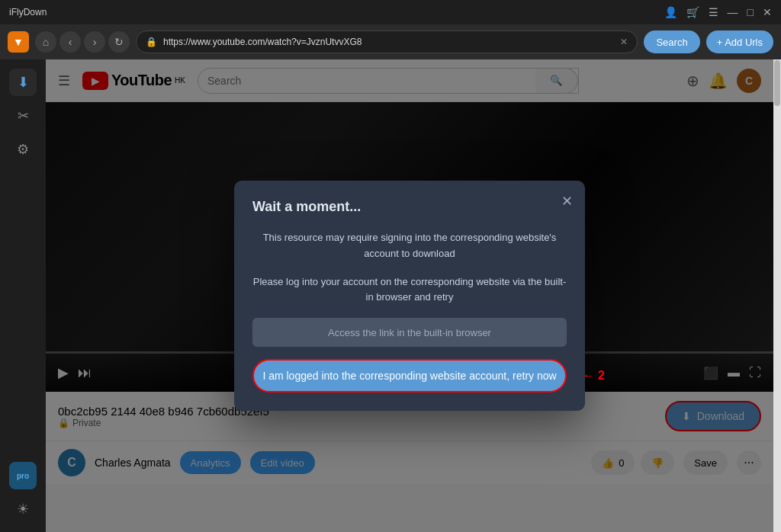  Describe the element at coordinates (82, 42) in the screenshot. I see `nav-buttons: ⌂ ‹ › ↻` at that location.